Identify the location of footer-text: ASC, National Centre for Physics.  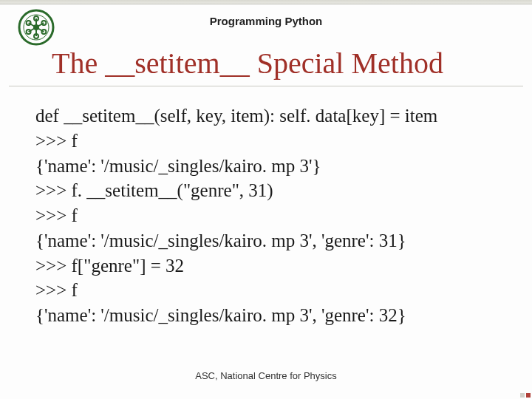
(266, 375).